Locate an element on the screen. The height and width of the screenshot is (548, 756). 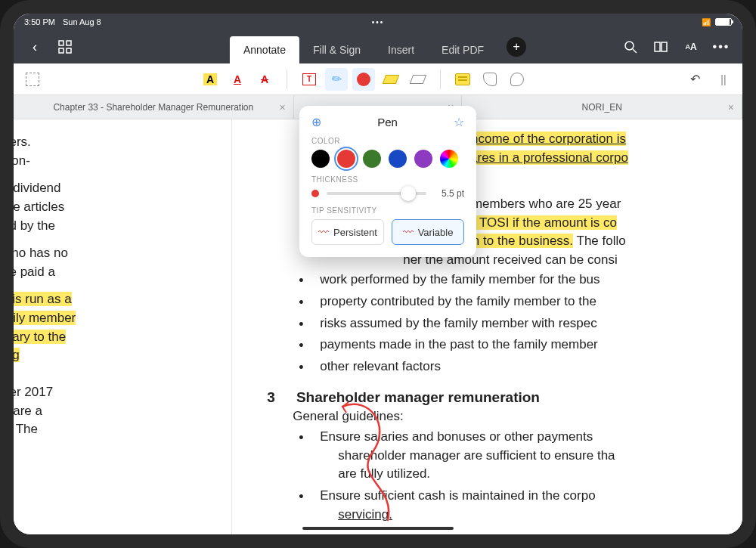
wifi-icon is located at coordinates (706, 22).